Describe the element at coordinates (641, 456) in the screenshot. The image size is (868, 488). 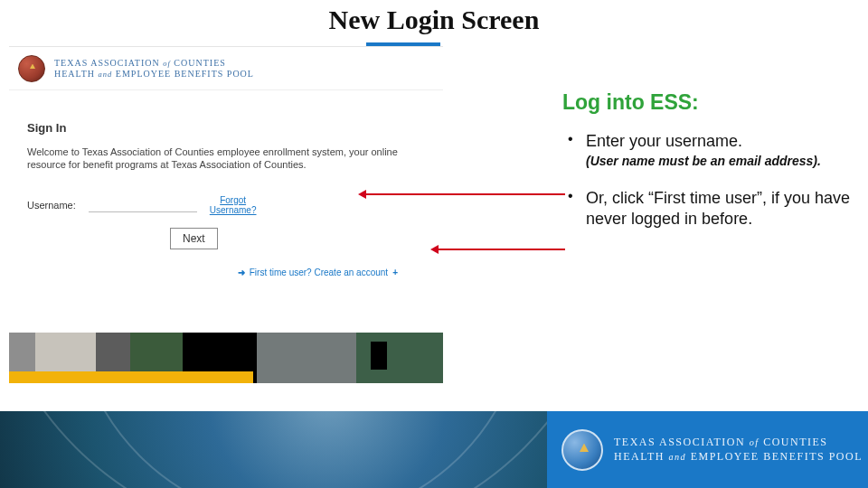
I see `footer-brand-line2a: HEALTH` at that location.